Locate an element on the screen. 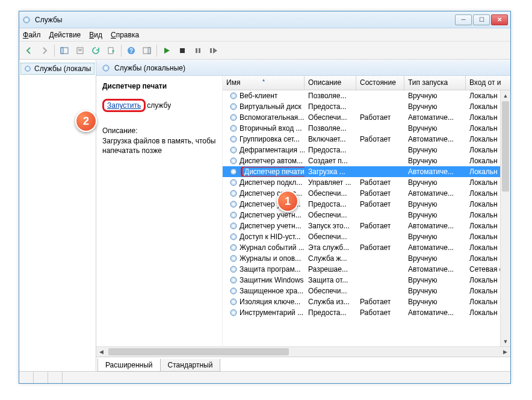 This screenshot has height=400, width=532. start-service-link: Запустить is located at coordinates (124, 105).